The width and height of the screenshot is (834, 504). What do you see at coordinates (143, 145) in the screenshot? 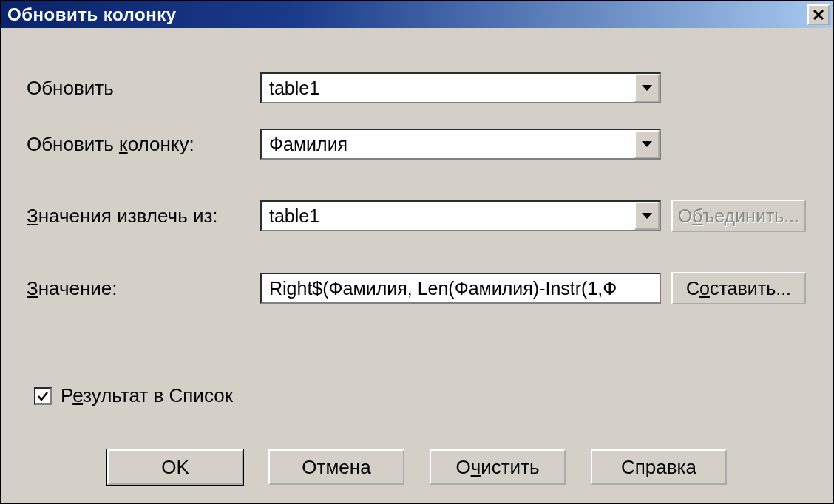
I see `label-update-column: Обновить колонку:` at bounding box center [143, 145].